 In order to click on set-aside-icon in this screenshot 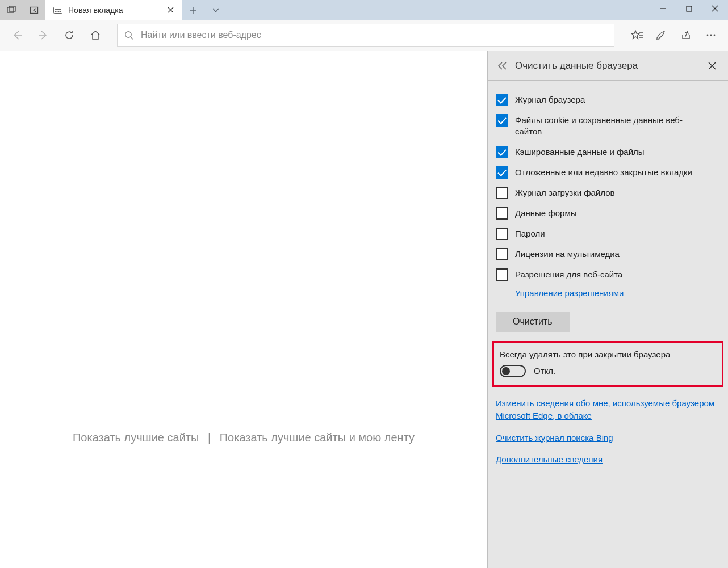, I will do `click(34, 10)`.